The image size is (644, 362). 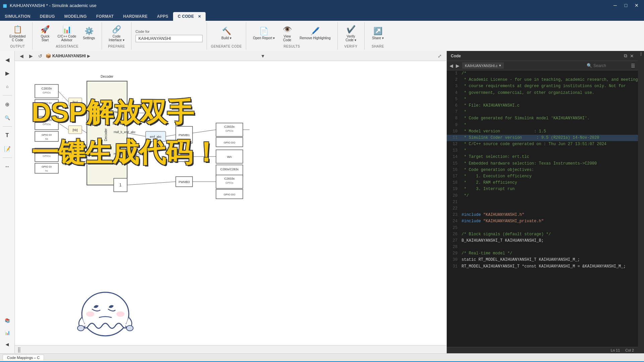 I want to click on tab-hardware: HARDWARE, so click(x=136, y=16).